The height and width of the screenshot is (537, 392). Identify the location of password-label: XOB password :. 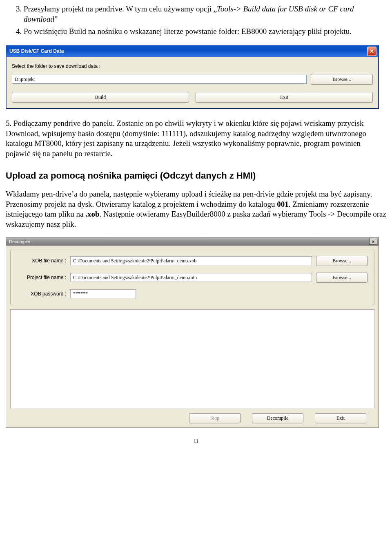
(42, 294).